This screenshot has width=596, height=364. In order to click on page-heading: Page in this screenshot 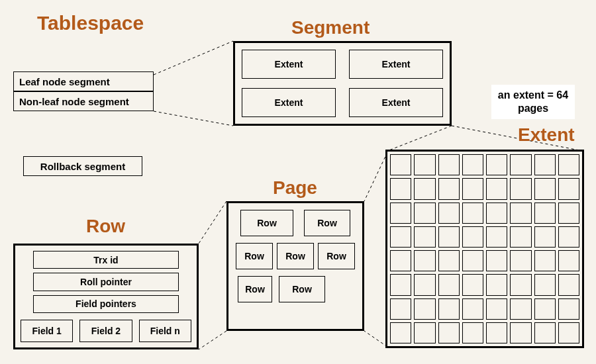, I will do `click(295, 188)`.